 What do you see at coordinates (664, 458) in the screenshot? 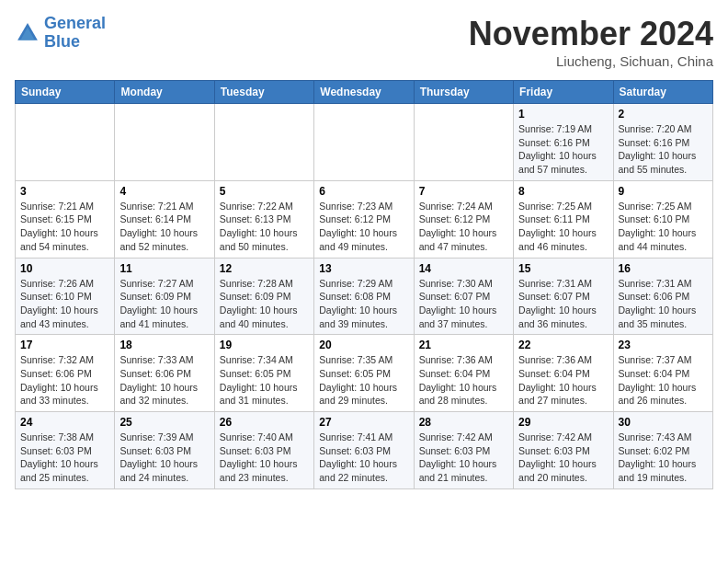
I see `day-info: Sunrise: 7:43 AM Sunset: 6:02 PM Dayligh…` at bounding box center [664, 458].